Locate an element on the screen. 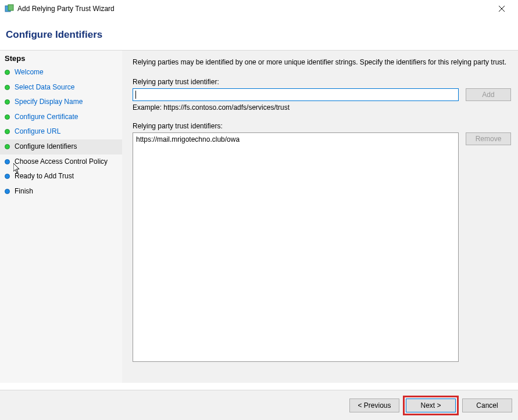  remove-button: Remove is located at coordinates (488, 139).